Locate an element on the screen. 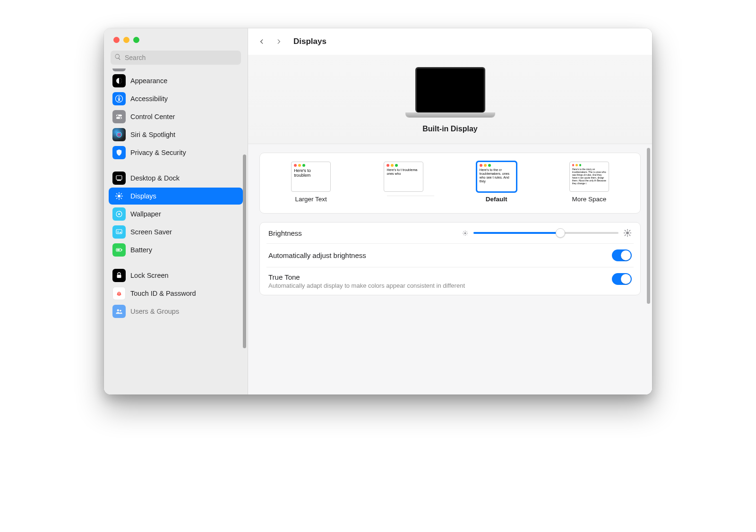 Image resolution: width=756 pixels, height=532 pixels. sidebar-item-users-groups: Users & Groups is located at coordinates (176, 311).